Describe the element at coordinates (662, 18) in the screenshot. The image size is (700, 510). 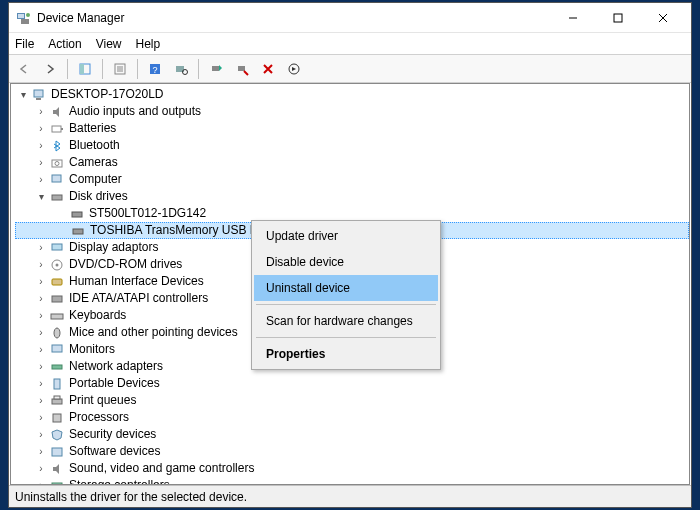
I see `close-button` at that location.